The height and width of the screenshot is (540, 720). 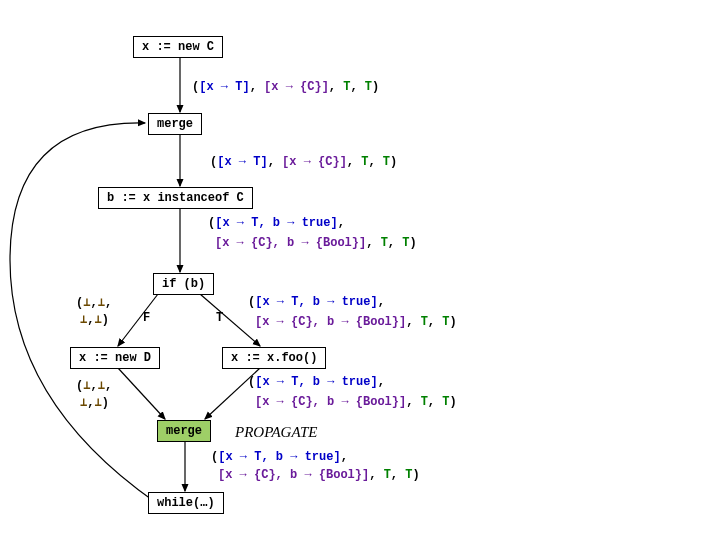 I want to click on annot-after-merge2-line1: ([x → T, b → true],, so click(x=280, y=457).